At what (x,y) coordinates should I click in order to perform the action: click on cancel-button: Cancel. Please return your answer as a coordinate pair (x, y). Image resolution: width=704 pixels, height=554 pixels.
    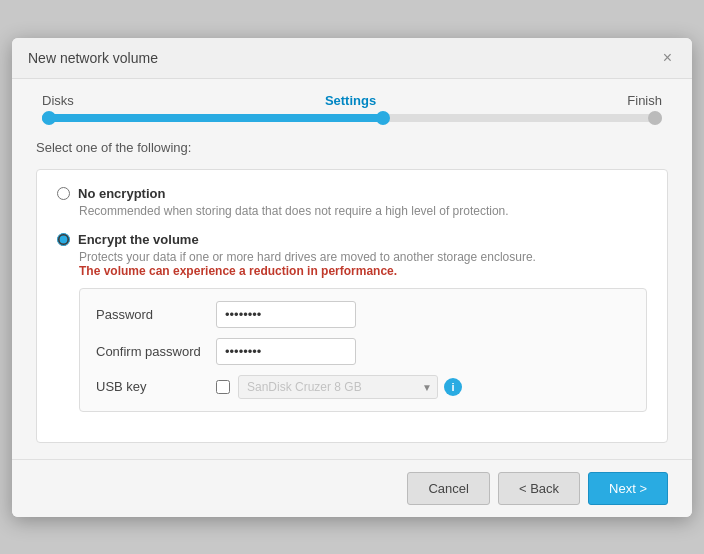
    Looking at the image, I should click on (448, 488).